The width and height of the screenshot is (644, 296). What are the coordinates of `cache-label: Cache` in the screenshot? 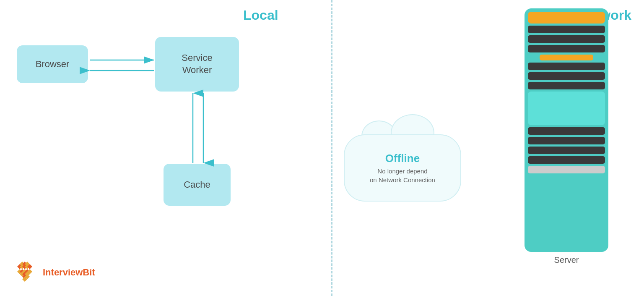 It's located at (197, 185).